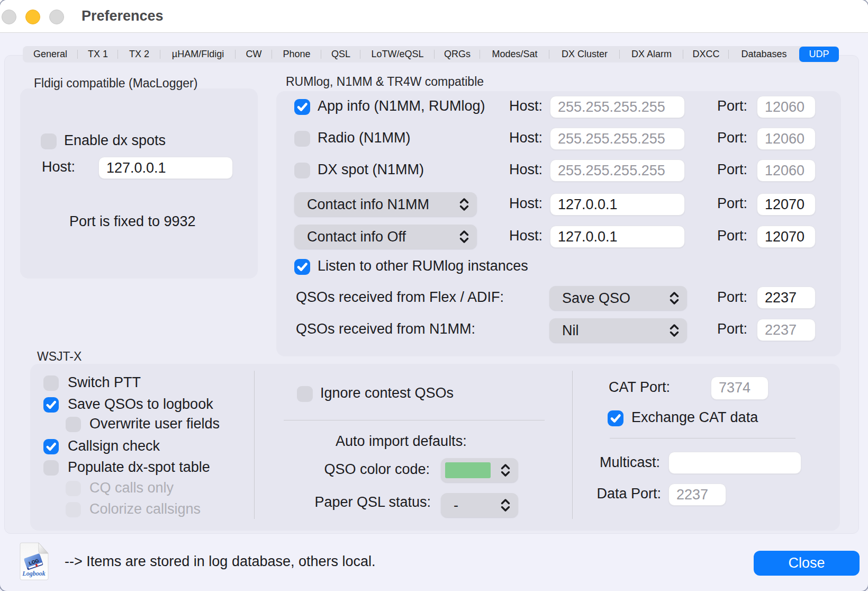  What do you see at coordinates (33, 574) in the screenshot?
I see `svg-text: Logbook` at bounding box center [33, 574].